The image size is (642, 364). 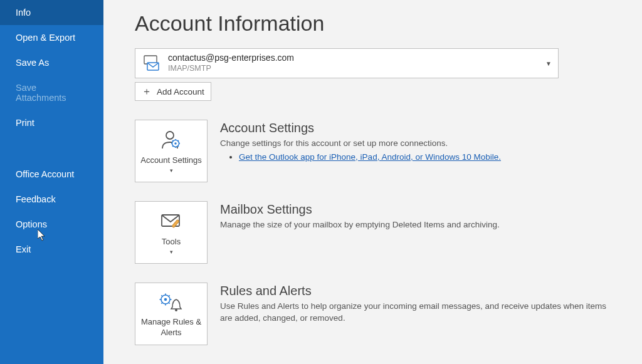 I want to click on section-account-settings: Account Settings ▾ Account Settings Chan…, so click(x=376, y=151).